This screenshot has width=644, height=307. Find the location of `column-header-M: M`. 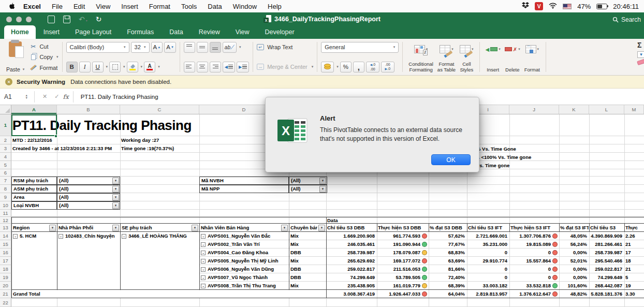

column-header-M: M is located at coordinates (634, 110).